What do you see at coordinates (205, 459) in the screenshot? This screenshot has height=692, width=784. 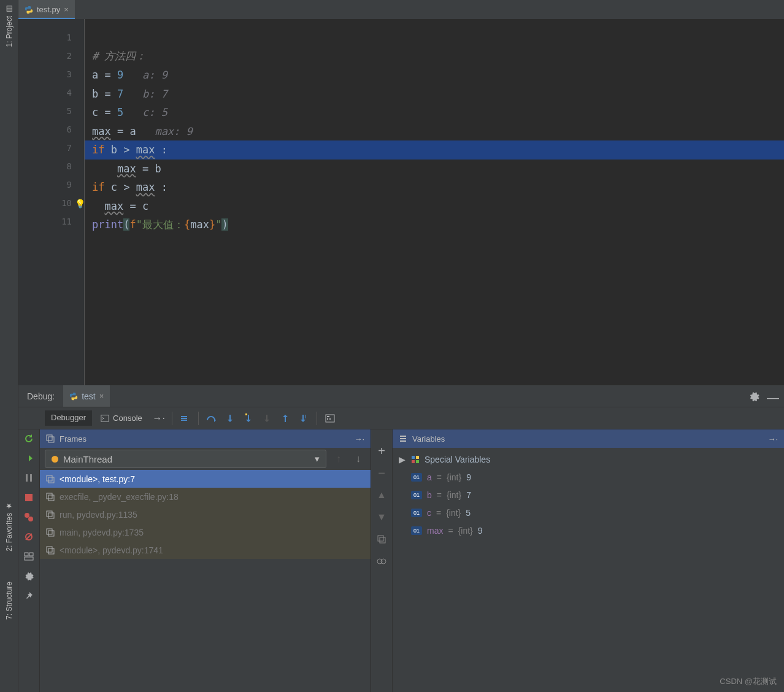 I see `thread-selector-row: MainThread ▾ ↑ ↓` at bounding box center [205, 459].